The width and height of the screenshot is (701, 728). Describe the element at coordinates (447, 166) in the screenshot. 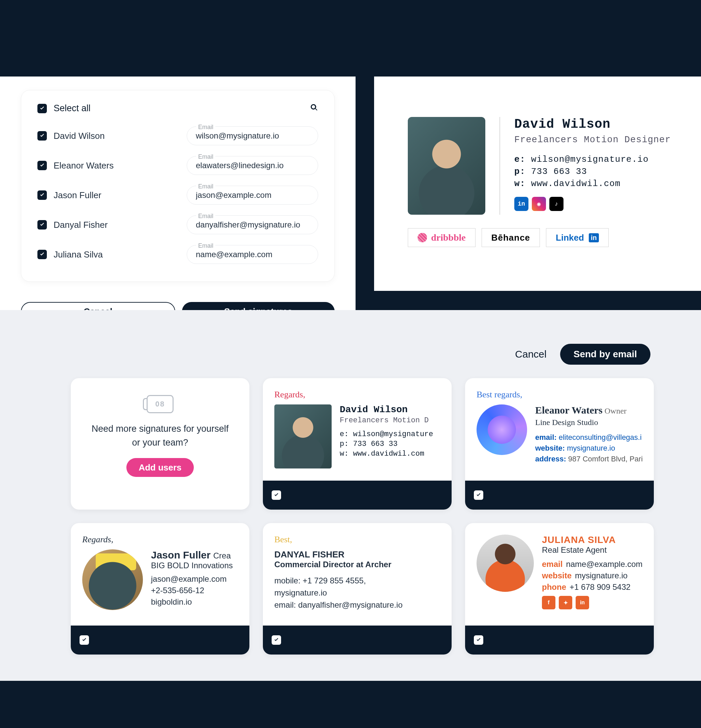

I see `preview-avatar` at that location.